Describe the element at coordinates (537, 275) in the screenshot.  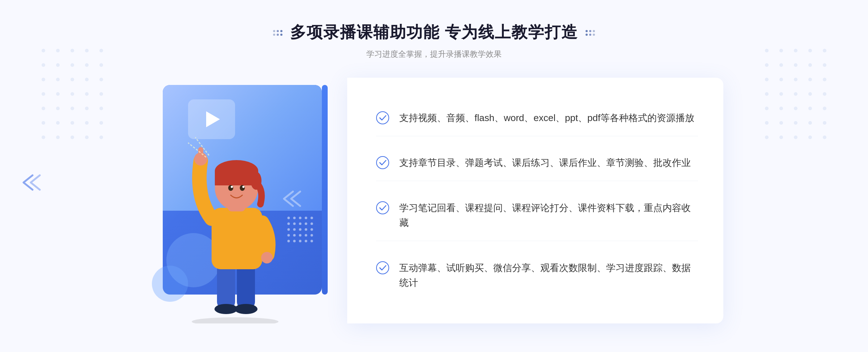
I see `feature-item-4: 互动弹幕、试听购买、微信分享、观看次数限制、学习进度跟踪、数据统计` at that location.